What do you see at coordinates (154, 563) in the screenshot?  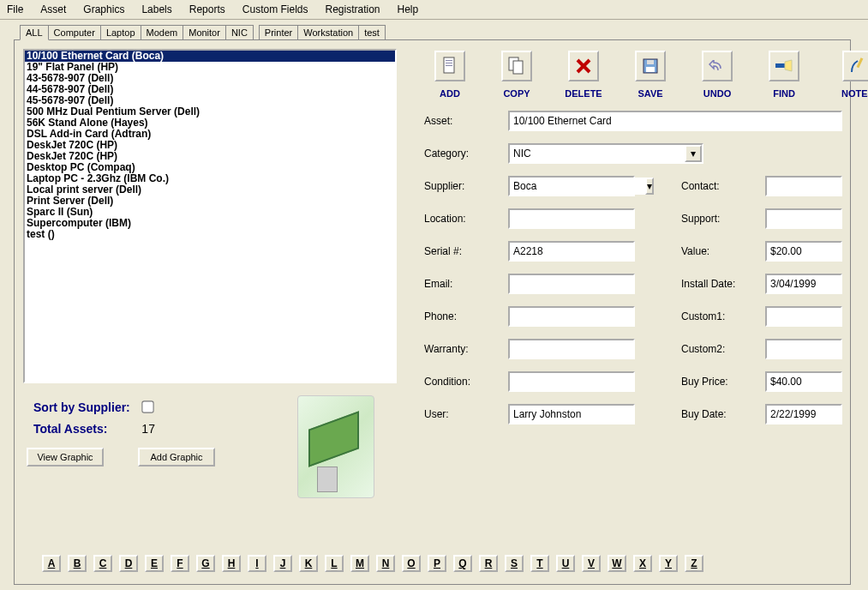 I see `alpha-button: E` at bounding box center [154, 563].